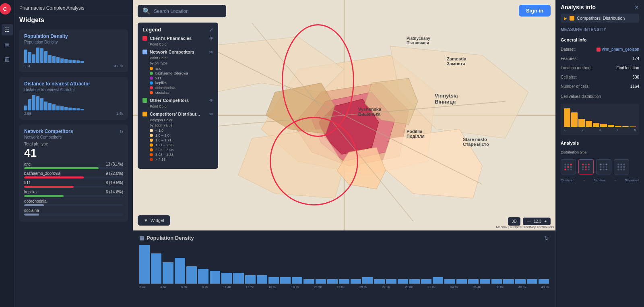 The width and height of the screenshot is (644, 307). What do you see at coordinates (529, 222) in the screenshot?
I see `zoom-minus-button: —` at bounding box center [529, 222].